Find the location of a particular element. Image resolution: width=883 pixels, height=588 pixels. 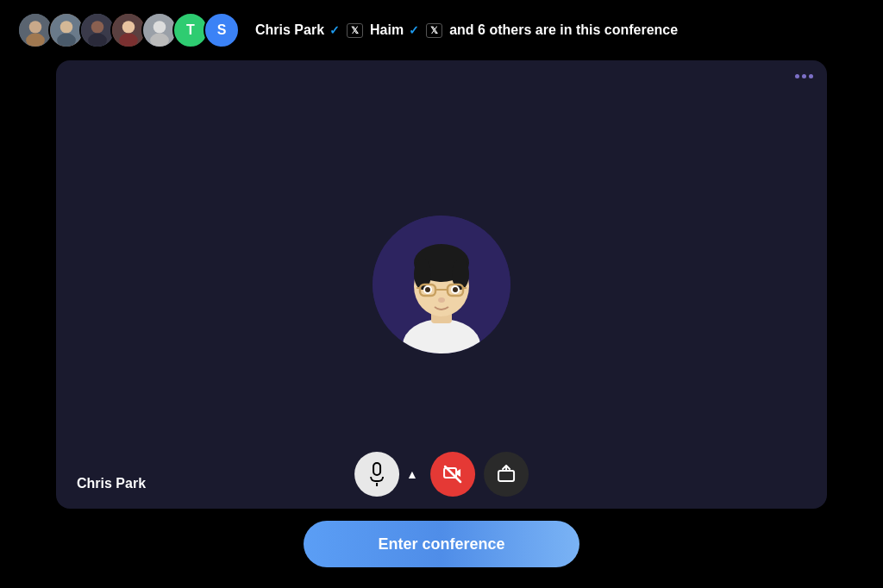

speaker-name-label: Chris Park is located at coordinates (111, 484).